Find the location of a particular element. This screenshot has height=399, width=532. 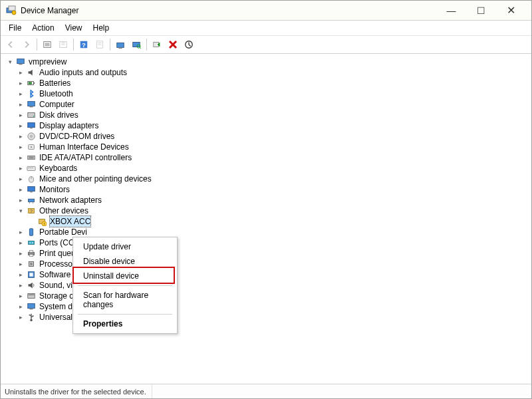

tree-node-label: Human Interface Devices is located at coordinates (84, 147).